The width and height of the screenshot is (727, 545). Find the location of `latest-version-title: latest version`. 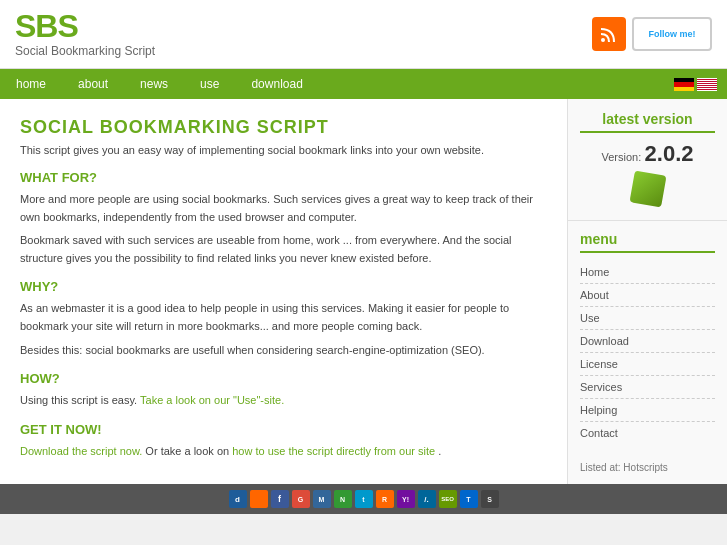

latest-version-title: latest version is located at coordinates (648, 122).